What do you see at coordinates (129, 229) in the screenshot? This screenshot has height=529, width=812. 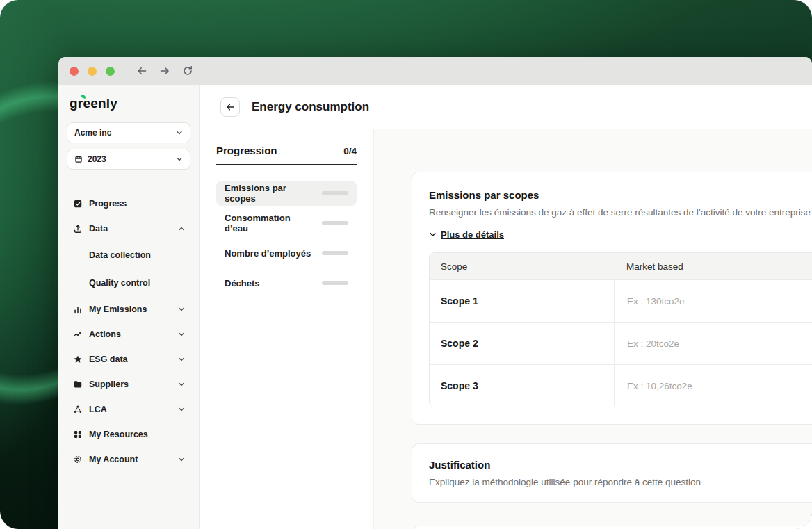 I see `sidebar-item-data: Data` at bounding box center [129, 229].